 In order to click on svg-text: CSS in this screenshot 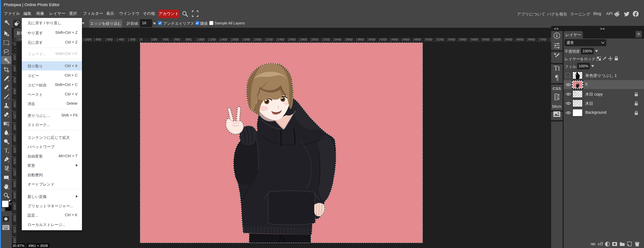, I will do `click(557, 89)`.